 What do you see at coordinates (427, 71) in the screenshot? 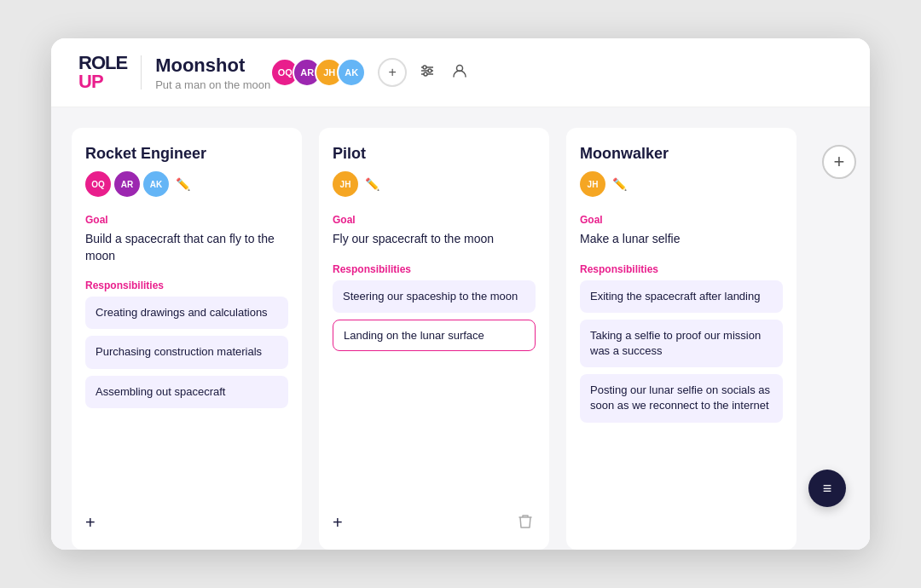
I see `filter-icon` at bounding box center [427, 71].